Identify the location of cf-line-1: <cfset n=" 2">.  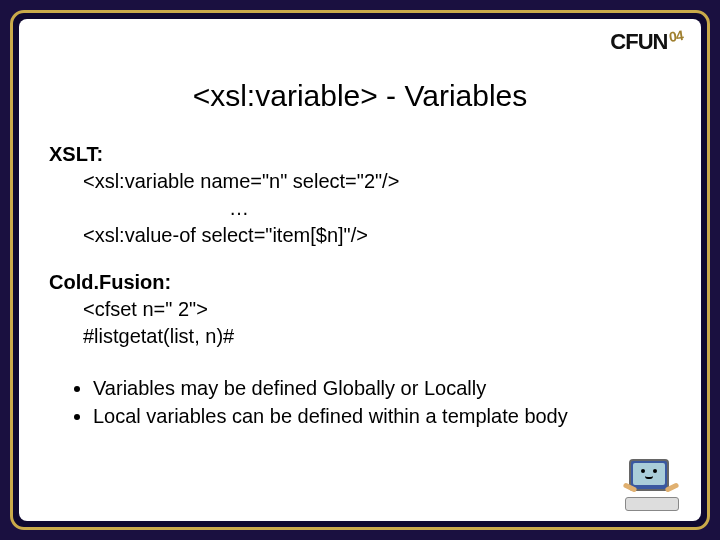
(360, 310).